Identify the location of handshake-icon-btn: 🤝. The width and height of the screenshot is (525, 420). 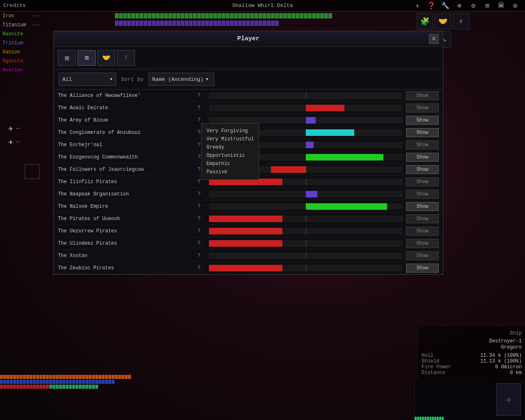
(443, 21).